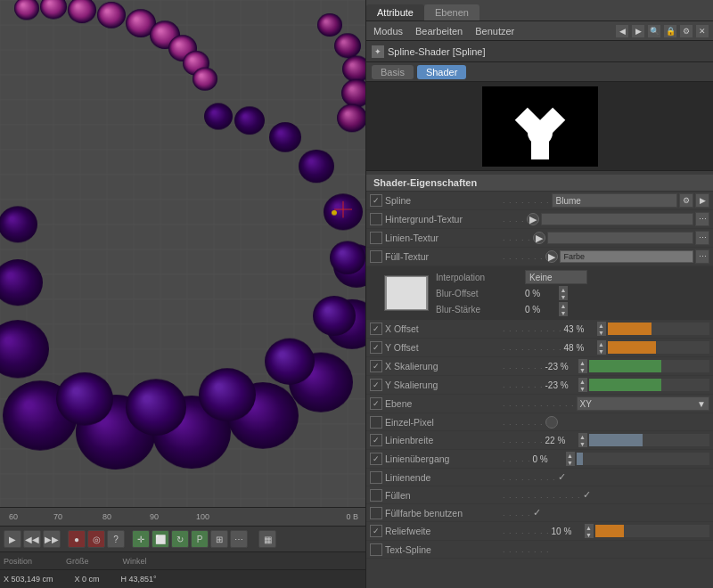 Image resolution: width=713 pixels, height=588 pixels. What do you see at coordinates (376, 495) in the screenshot?
I see `fuellen-checkbox` at bounding box center [376, 495].